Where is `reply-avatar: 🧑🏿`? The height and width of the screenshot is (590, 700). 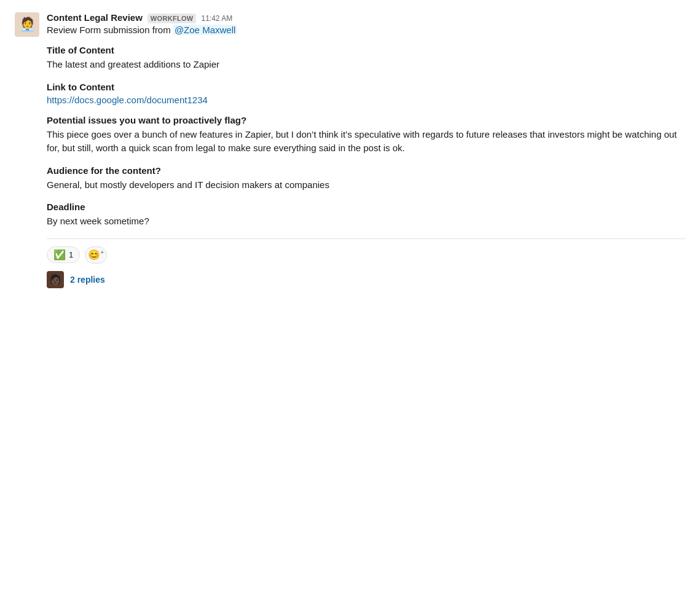
reply-avatar: 🧑🏿 is located at coordinates (55, 280).